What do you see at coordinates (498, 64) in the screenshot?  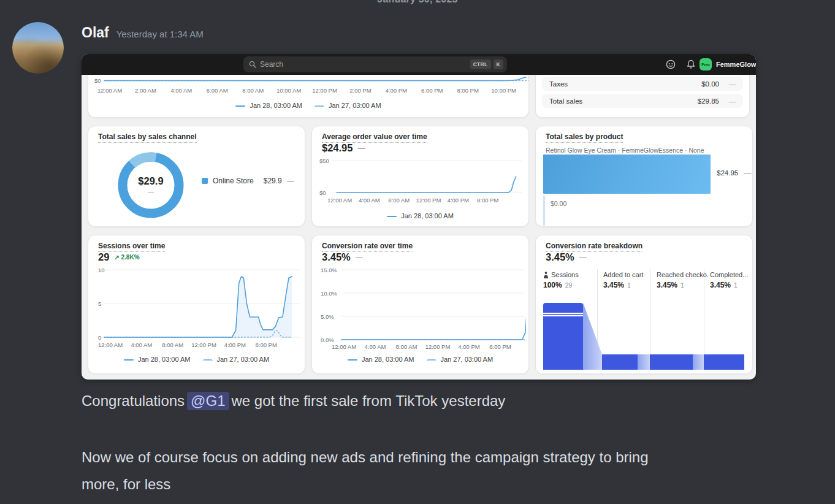 I see `shortcut-k-key: K` at bounding box center [498, 64].